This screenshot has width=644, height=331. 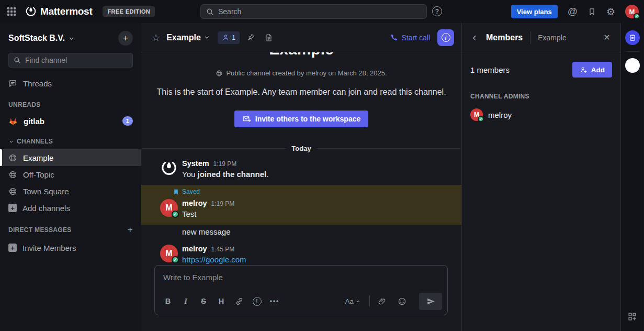 I want to click on grid-plus-icon, so click(x=632, y=316).